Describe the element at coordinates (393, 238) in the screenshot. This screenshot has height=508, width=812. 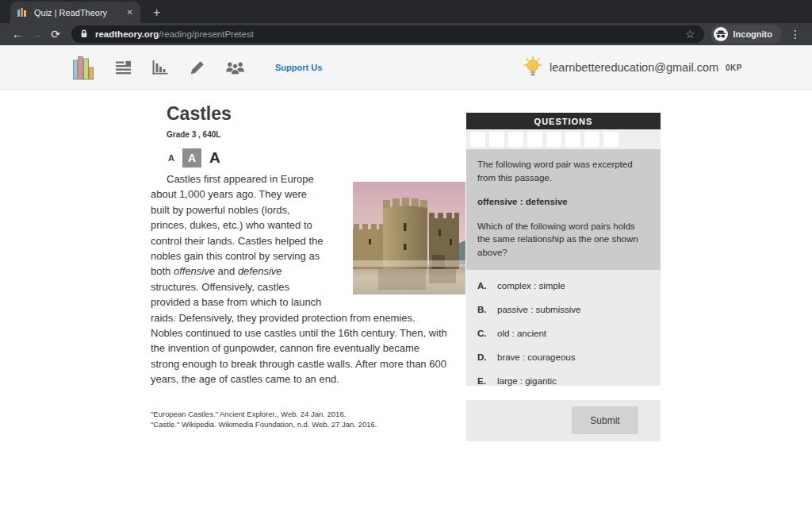
I see `castle-photo` at that location.